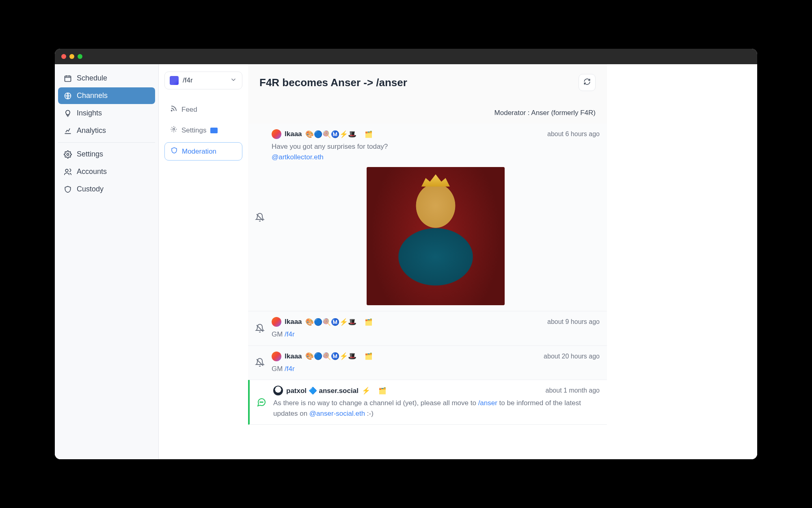  What do you see at coordinates (587, 82) in the screenshot?
I see `refresh-icon` at bounding box center [587, 82].